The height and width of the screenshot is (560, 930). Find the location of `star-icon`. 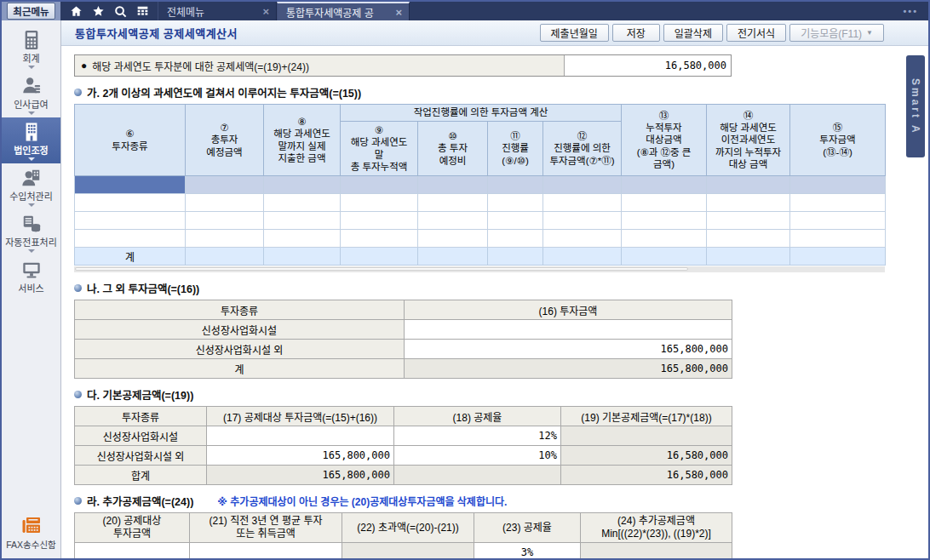

star-icon is located at coordinates (99, 11).